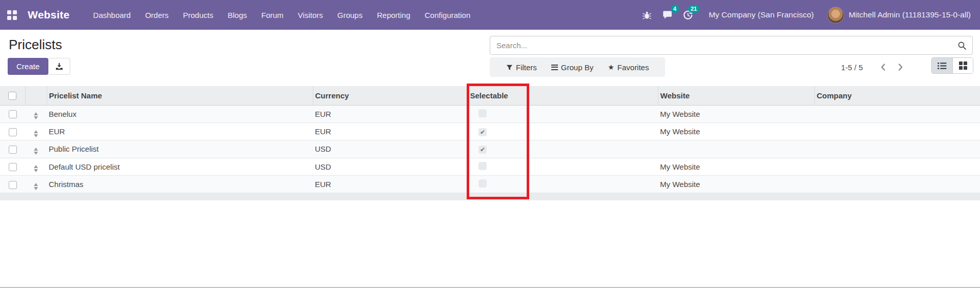 This screenshot has height=288, width=980. Describe the element at coordinates (901, 67) in the screenshot. I see `chevron-right-icon` at that location.